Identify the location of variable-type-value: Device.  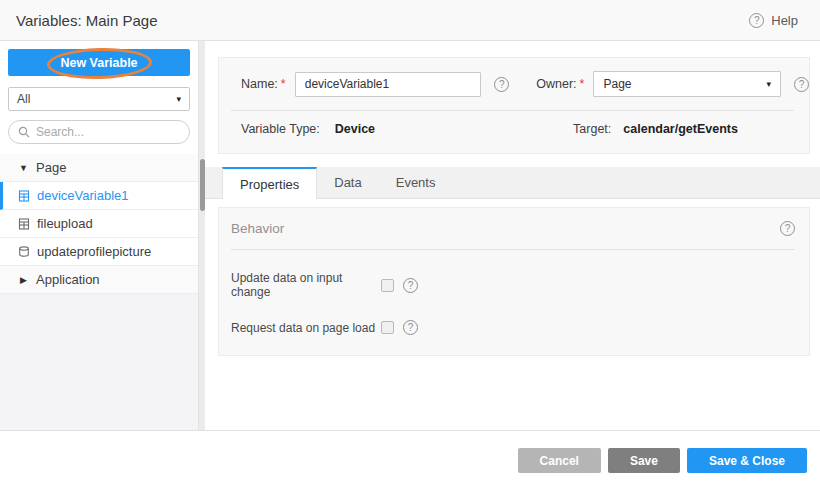
(355, 129).